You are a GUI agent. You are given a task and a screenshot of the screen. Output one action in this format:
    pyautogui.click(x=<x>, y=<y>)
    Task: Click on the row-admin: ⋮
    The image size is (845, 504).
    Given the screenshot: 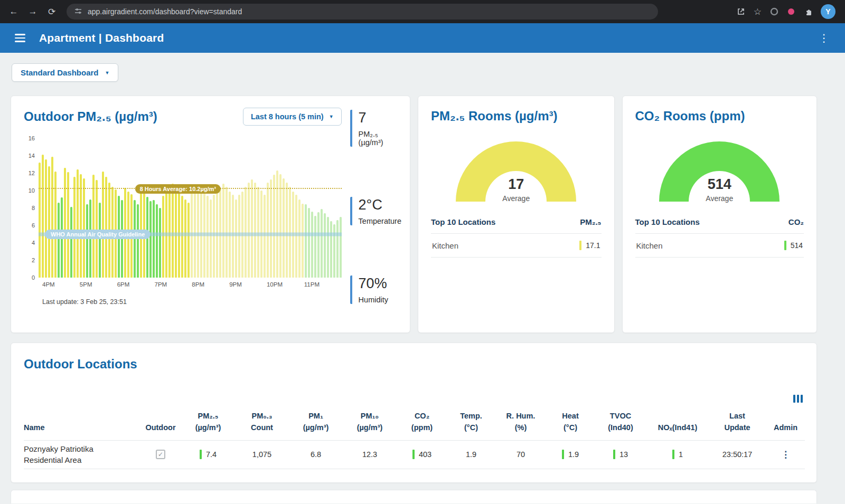 What is the action you would take?
    pyautogui.click(x=786, y=455)
    